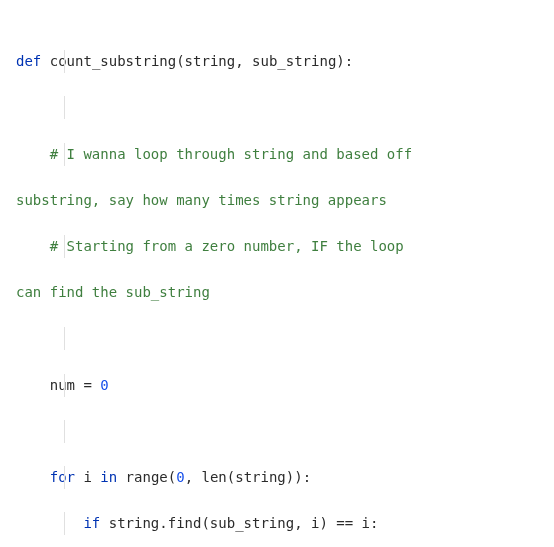  Describe the element at coordinates (227, 246) in the screenshot. I see `comment: # Starting from a zero number, IF the lo…` at that location.